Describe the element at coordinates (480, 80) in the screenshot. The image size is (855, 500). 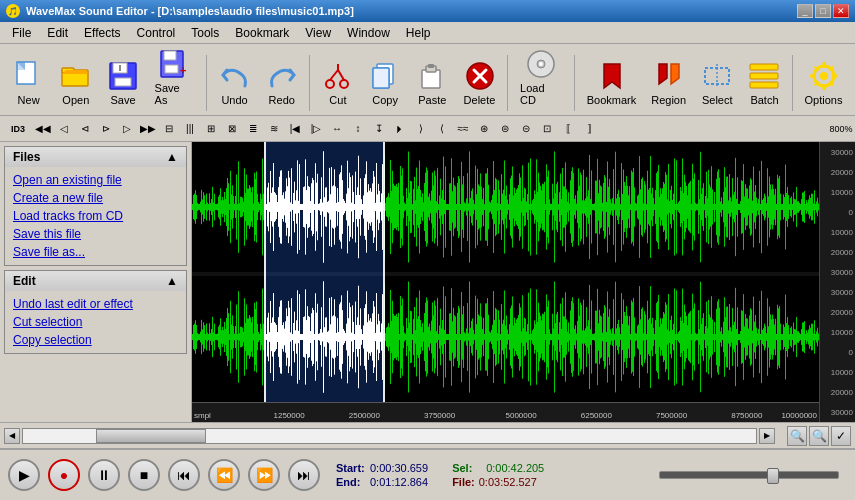
I see `delete-button: Delete` at that location.